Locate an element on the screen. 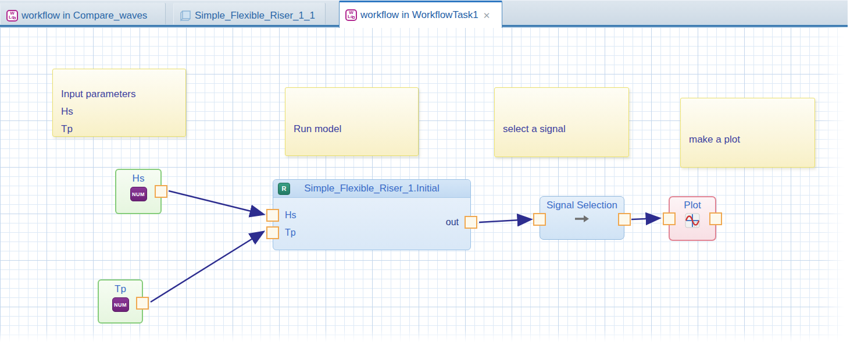  port-riser-input-tp is located at coordinates (273, 233).